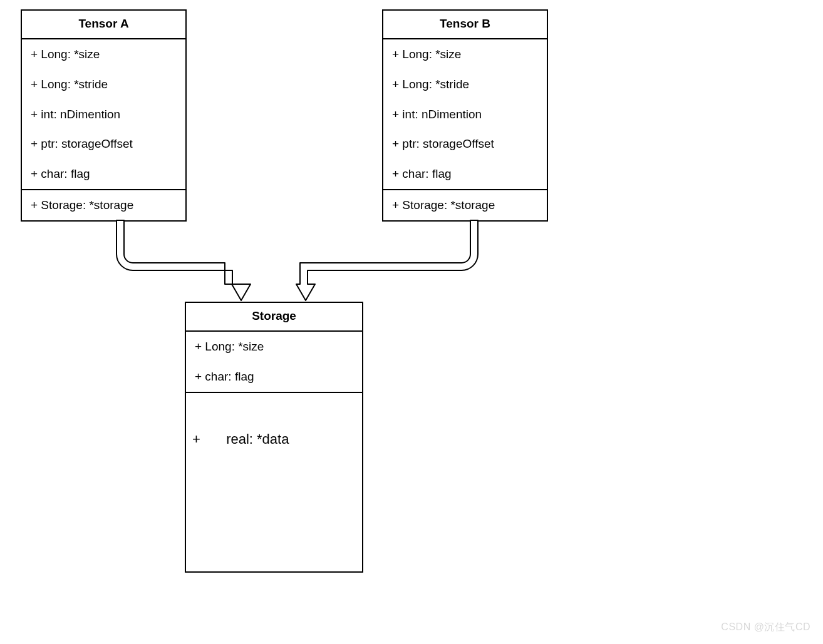 The image size is (823, 644). Describe the element at coordinates (765, 627) in the screenshot. I see `watermark: CSDN @沉住气CD` at that location.